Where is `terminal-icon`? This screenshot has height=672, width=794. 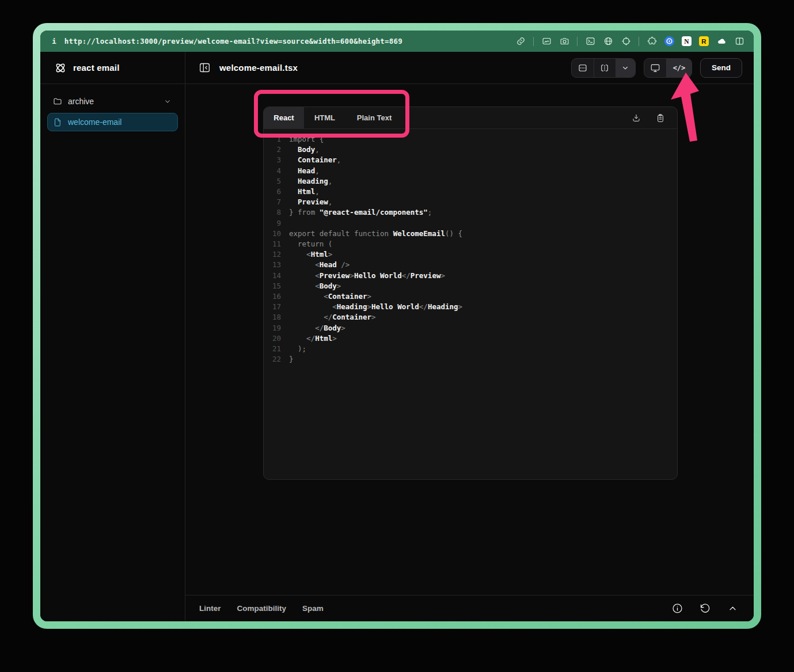 terminal-icon is located at coordinates (590, 41).